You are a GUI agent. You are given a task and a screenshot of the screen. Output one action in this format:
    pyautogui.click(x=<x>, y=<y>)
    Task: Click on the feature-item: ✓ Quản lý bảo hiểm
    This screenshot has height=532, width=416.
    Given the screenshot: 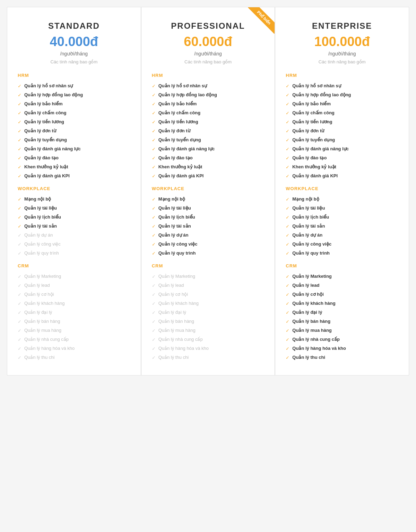 What is the action you would take?
    pyautogui.click(x=208, y=104)
    